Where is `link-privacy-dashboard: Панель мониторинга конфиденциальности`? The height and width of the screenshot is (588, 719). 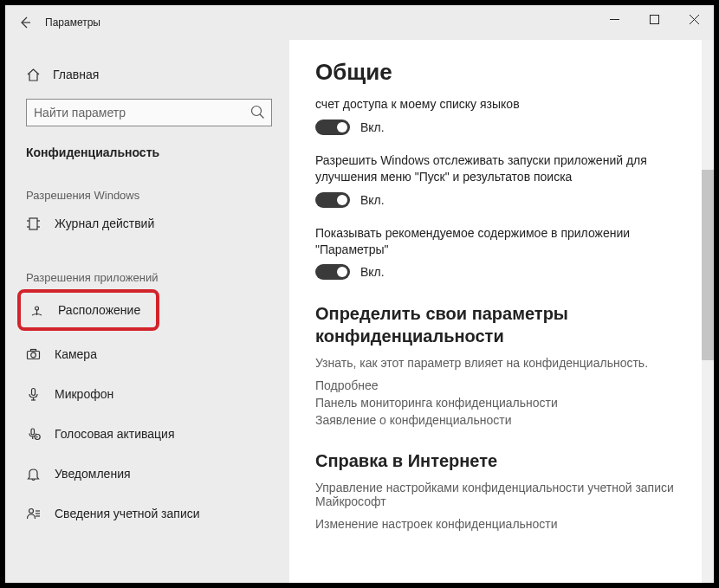
link-privacy-dashboard: Панель мониторинга конфиденциальности is located at coordinates (502, 403).